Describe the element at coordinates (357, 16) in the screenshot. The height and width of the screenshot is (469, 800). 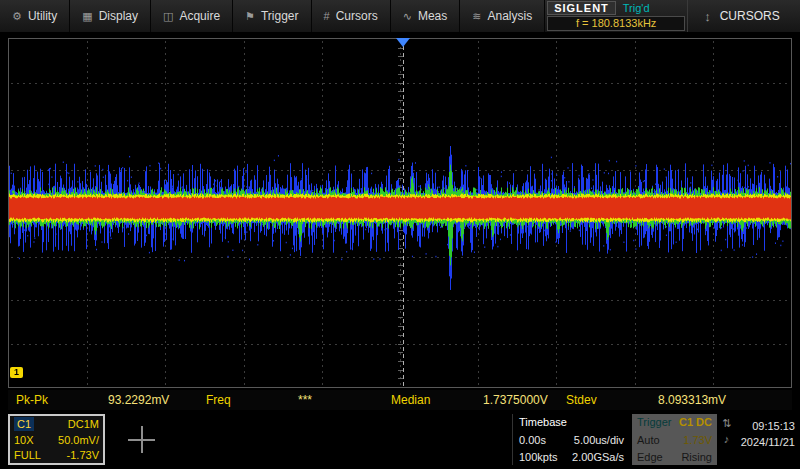
I see `menu-cursors-label: Cursors` at that location.